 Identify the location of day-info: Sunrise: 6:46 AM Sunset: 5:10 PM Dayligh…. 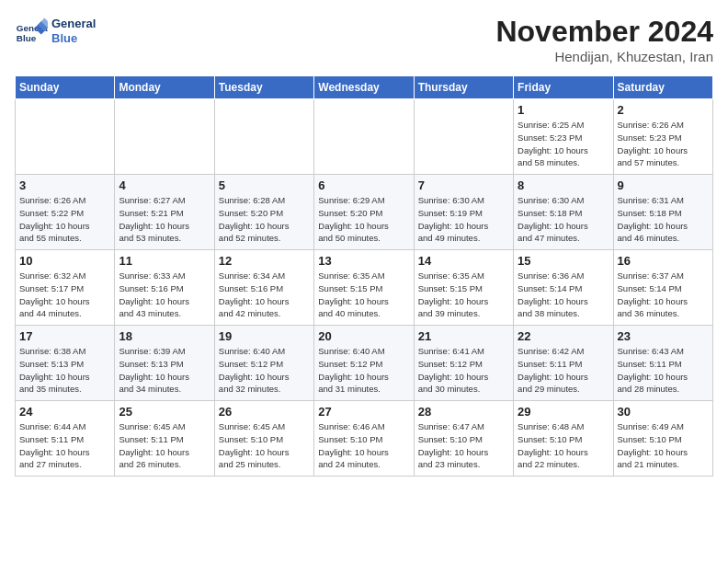
(364, 445).